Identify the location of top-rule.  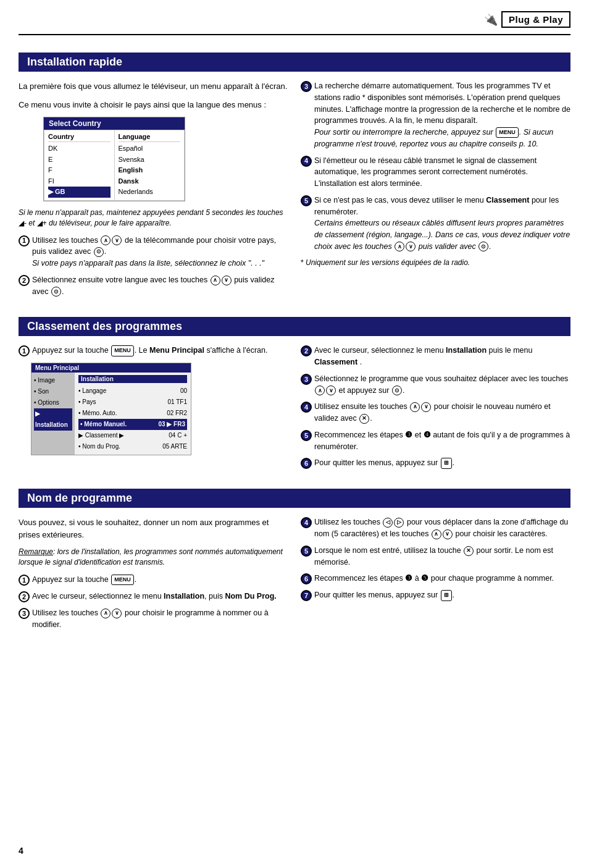
(294, 35).